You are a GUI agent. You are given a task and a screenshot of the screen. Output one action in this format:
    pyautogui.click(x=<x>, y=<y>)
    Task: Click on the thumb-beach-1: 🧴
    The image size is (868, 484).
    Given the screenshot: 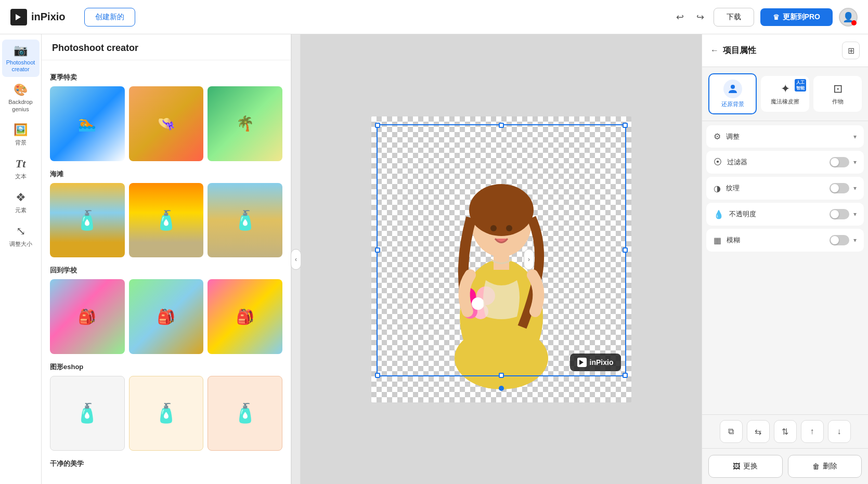 What is the action you would take?
    pyautogui.click(x=87, y=220)
    